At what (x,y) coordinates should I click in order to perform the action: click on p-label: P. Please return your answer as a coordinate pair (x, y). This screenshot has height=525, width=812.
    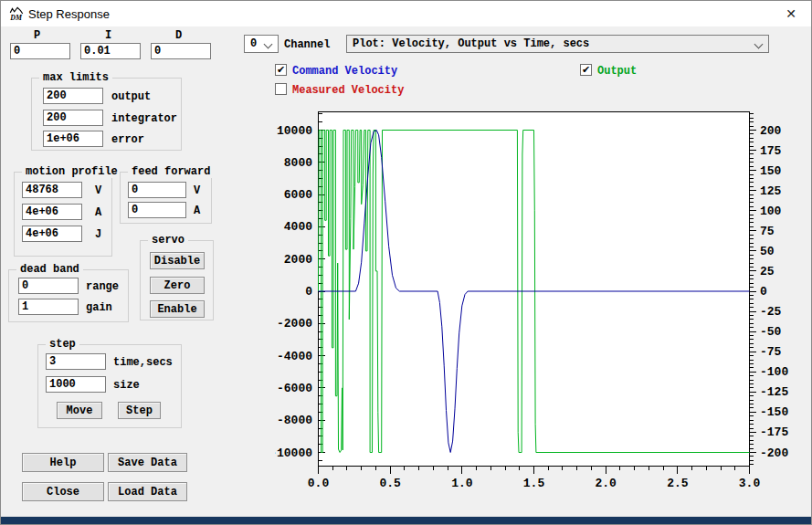
    Looking at the image, I should click on (37, 36).